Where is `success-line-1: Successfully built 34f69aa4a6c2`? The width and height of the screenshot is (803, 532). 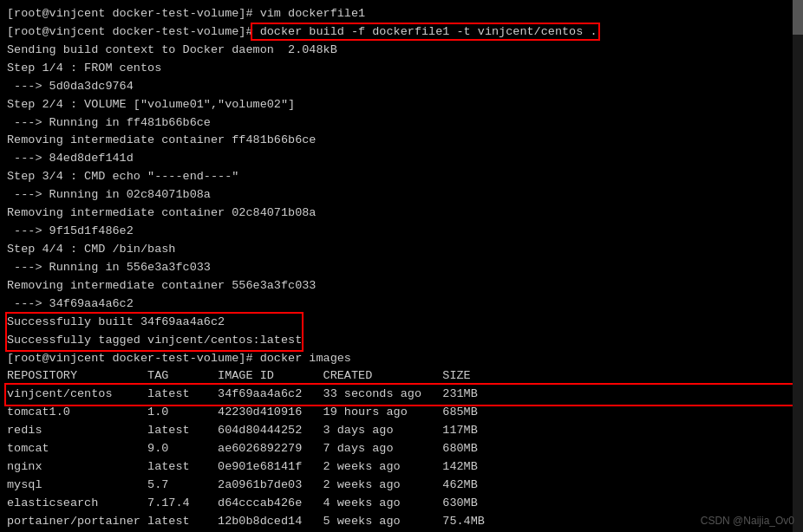
success-line-1: Successfully built 34f69aa4a6c2 is located at coordinates (154, 322).